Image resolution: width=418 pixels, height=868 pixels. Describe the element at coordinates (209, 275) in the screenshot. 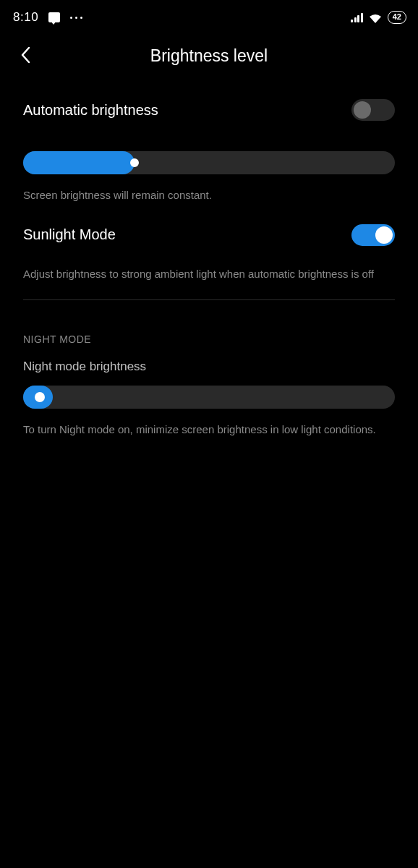

I see `sunlight-mode-description: Adjust brightness to strong ambient ligh…` at that location.